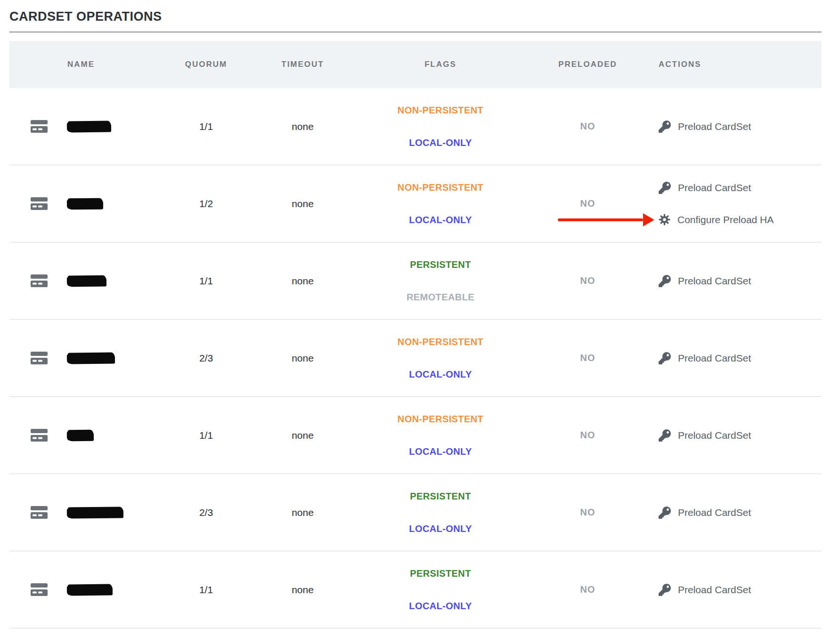 The width and height of the screenshot is (831, 644). Describe the element at coordinates (716, 219) in the screenshot. I see `configure-preload-ha-action: Configure Preload HA` at that location.